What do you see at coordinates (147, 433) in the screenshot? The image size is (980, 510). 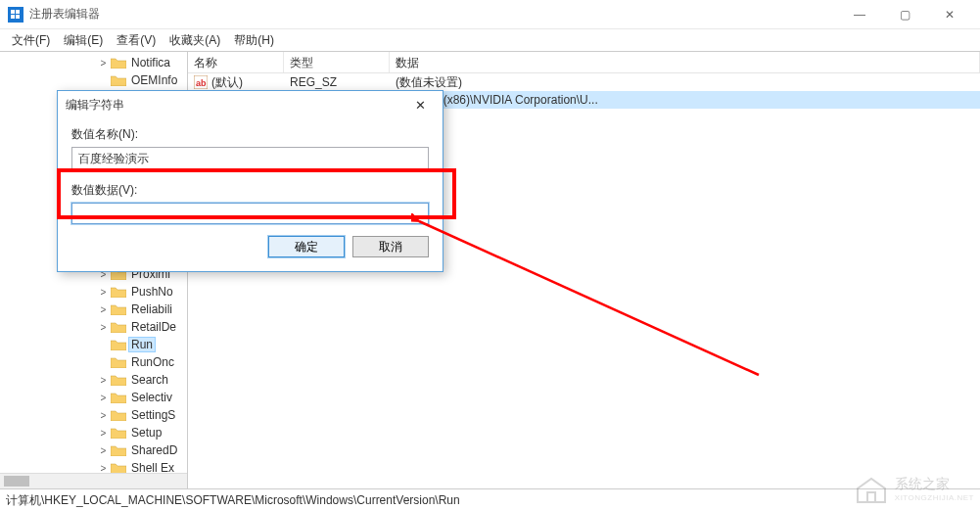 I see `tree-item-label: Setup` at bounding box center [147, 433].